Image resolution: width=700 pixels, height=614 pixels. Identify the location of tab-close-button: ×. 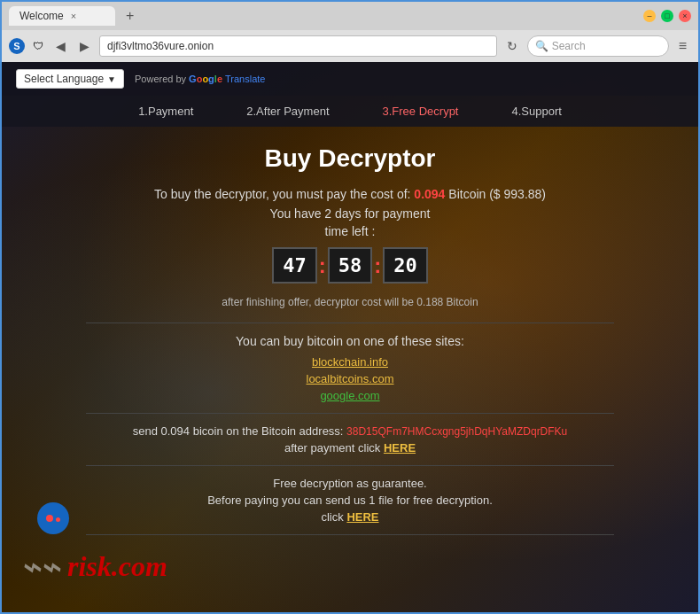
(74, 16).